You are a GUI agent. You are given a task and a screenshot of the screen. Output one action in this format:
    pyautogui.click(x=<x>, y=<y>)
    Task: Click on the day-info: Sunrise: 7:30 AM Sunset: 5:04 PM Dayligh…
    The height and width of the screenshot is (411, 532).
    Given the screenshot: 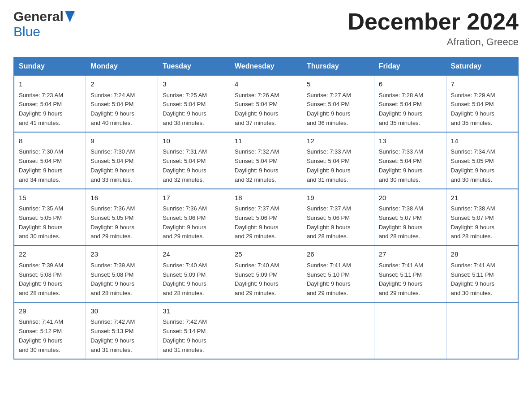 What is the action you would take?
    pyautogui.click(x=113, y=166)
    